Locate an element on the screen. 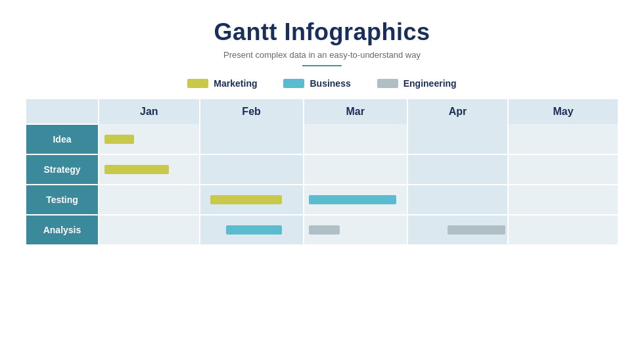 Image resolution: width=644 pixels, height=362 pixels. month-header-apr: Apr is located at coordinates (457, 112).